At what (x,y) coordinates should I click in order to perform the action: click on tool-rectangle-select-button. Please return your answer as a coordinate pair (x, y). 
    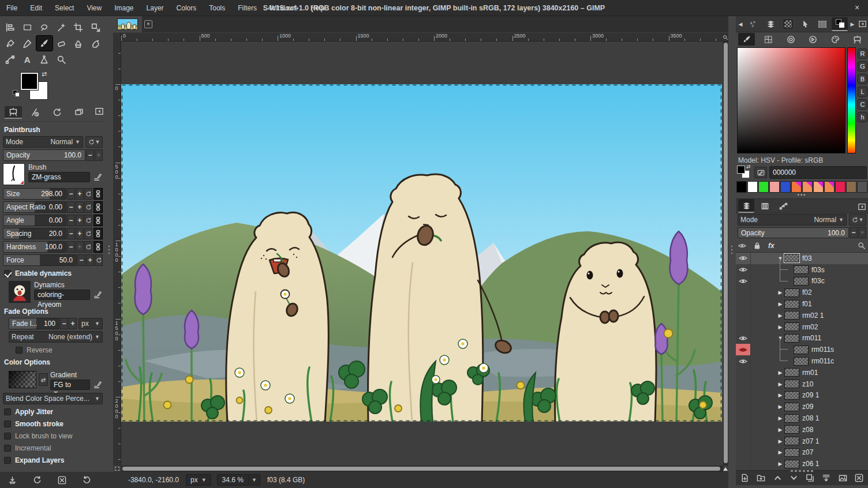
    Looking at the image, I should click on (28, 27).